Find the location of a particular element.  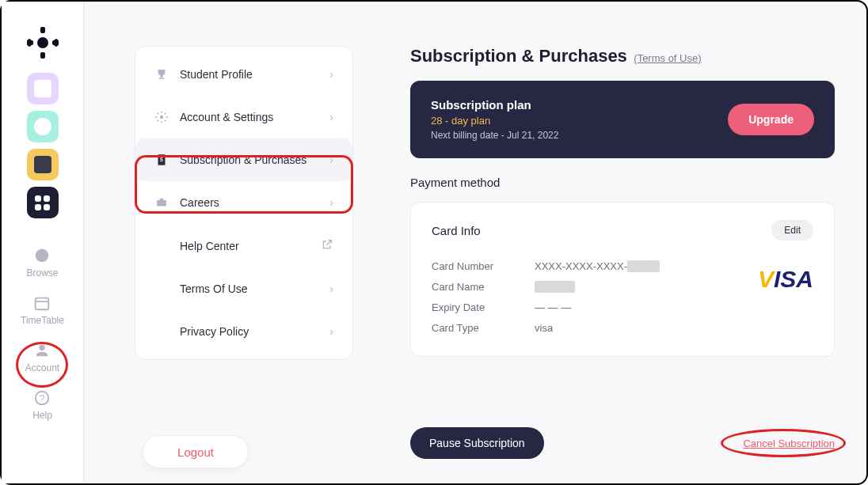

edit-card-button: Edit is located at coordinates (792, 230).